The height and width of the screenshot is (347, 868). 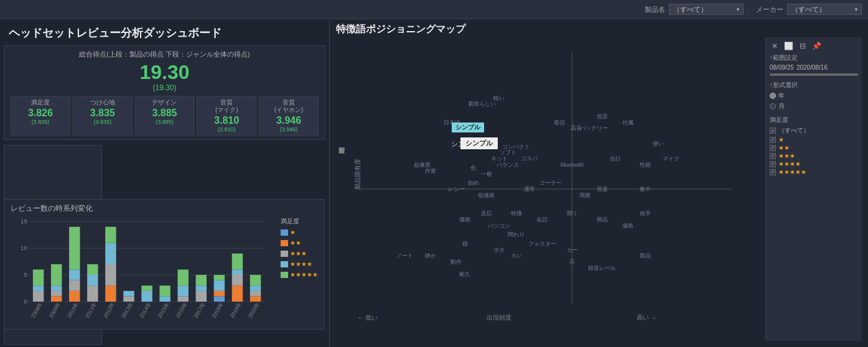 What do you see at coordinates (775, 46) in the screenshot?
I see `close-icon: ✕` at bounding box center [775, 46].